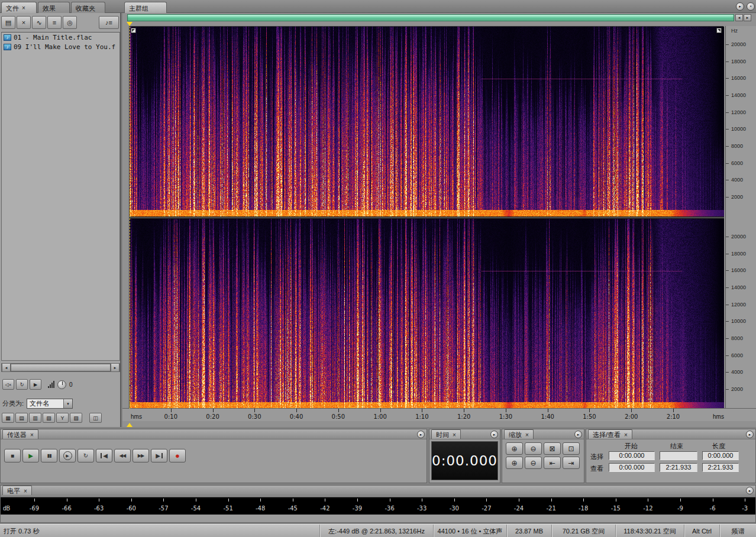 This screenshot has width=756, height=537. I want to click on tab-files: 文件 ×, so click(19, 7).